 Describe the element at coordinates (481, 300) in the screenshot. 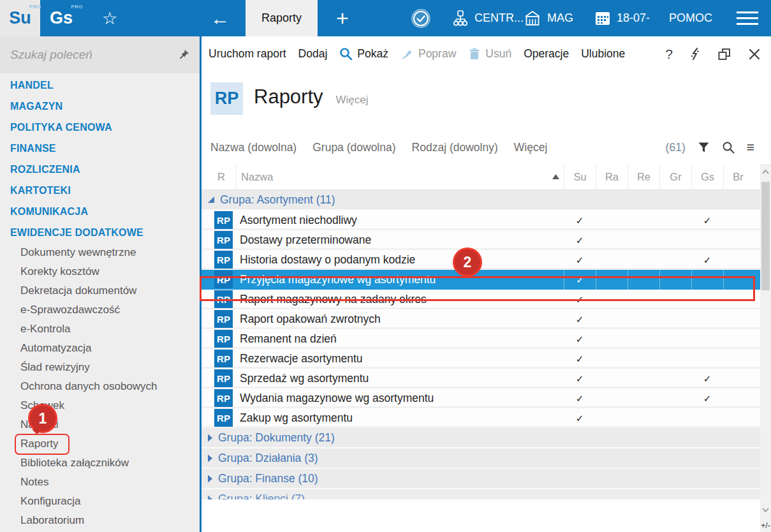

I see `table-row: RP Raport magazynowy na zadany okres ✓` at that location.